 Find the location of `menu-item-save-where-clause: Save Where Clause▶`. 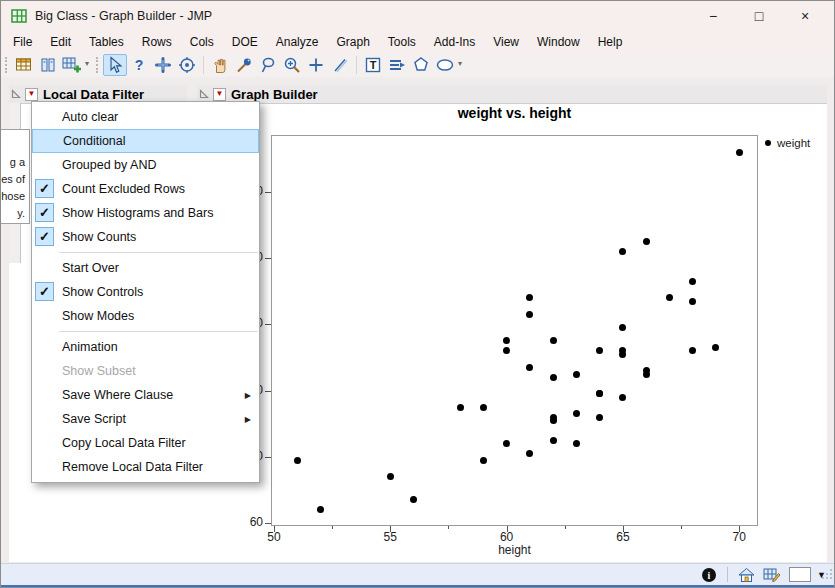

menu-item-save-where-clause: Save Where Clause▶ is located at coordinates (146, 395).